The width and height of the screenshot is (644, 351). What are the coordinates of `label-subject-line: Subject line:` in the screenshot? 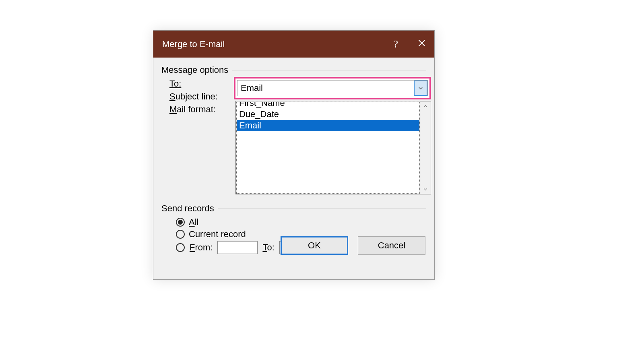 It's located at (203, 97).